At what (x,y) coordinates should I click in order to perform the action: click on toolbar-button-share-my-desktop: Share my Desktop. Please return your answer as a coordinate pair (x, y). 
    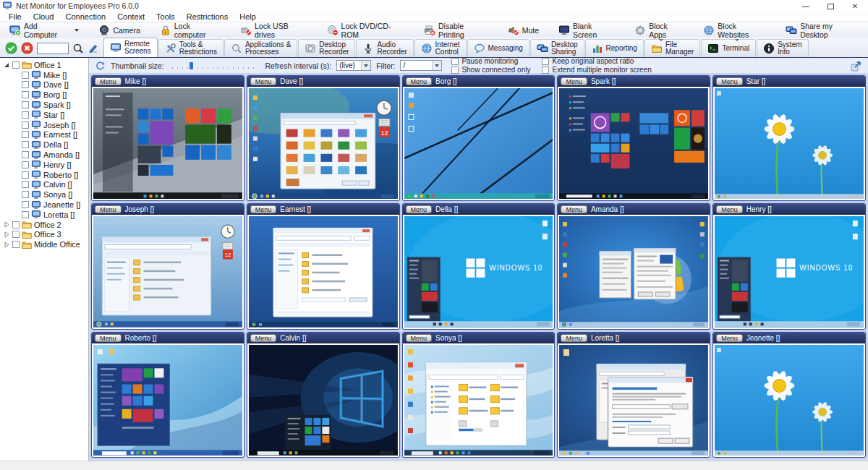
    Looking at the image, I should click on (822, 30).